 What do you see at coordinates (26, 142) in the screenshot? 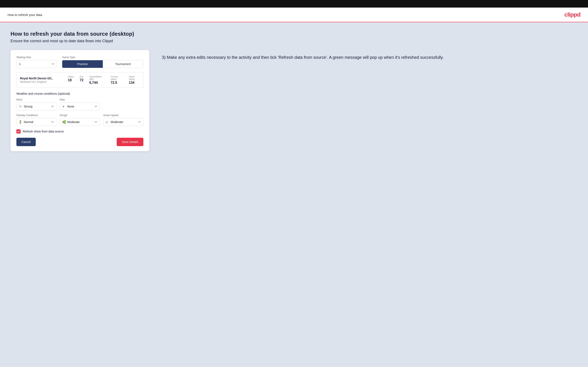
I see `cancel-button: Cancel` at bounding box center [26, 142].